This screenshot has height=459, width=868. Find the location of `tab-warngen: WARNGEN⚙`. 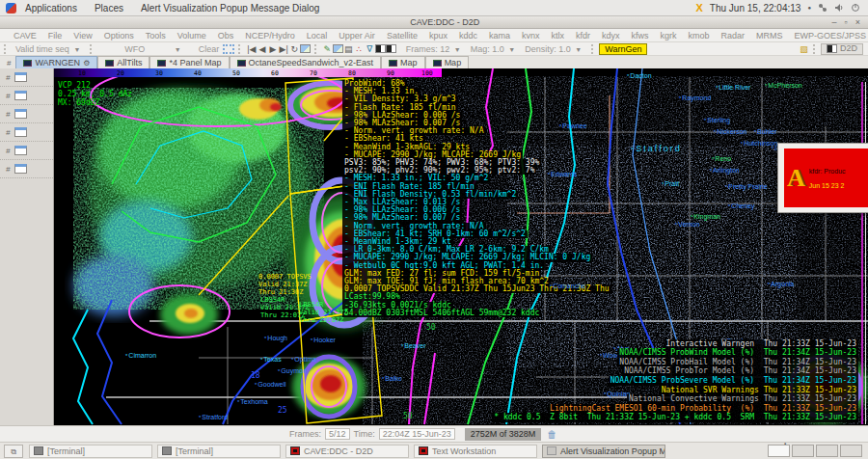

tab-warngen: WARNGEN⚙ is located at coordinates (56, 62).